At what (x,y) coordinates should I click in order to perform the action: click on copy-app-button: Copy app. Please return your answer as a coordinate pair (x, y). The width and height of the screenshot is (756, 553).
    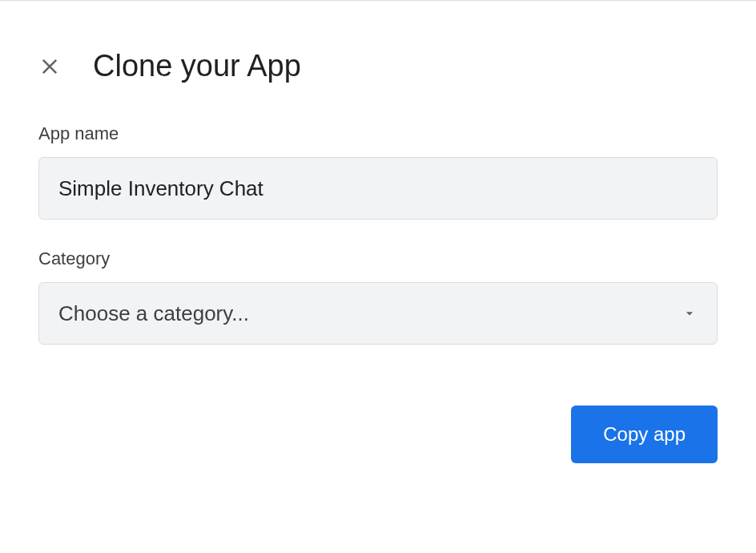
    Looking at the image, I should click on (644, 434).